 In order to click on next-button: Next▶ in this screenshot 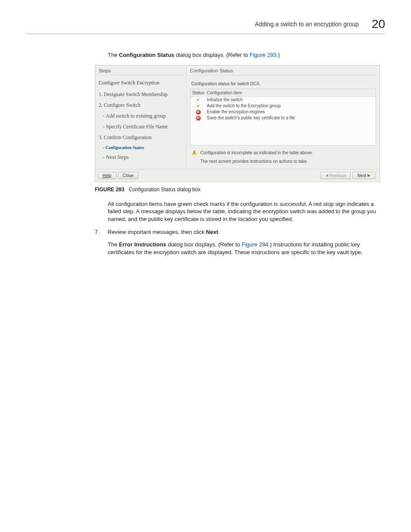, I will do `click(364, 176)`.